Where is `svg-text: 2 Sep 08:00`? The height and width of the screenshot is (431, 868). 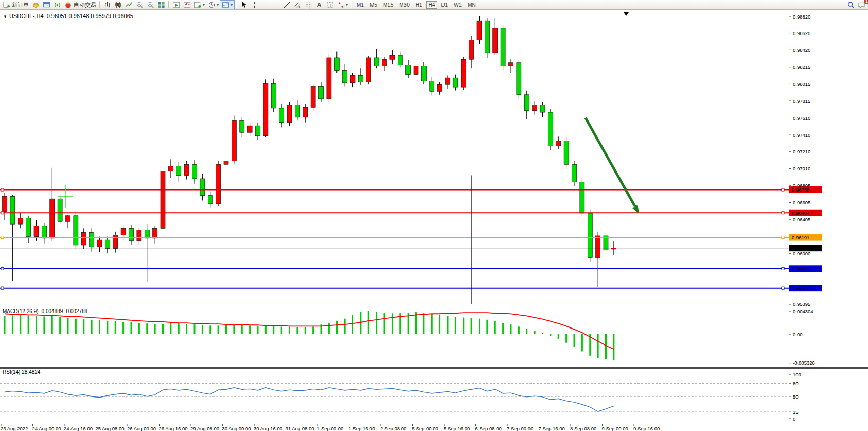
svg-text: 2 Sep 08:00 is located at coordinates (393, 428).